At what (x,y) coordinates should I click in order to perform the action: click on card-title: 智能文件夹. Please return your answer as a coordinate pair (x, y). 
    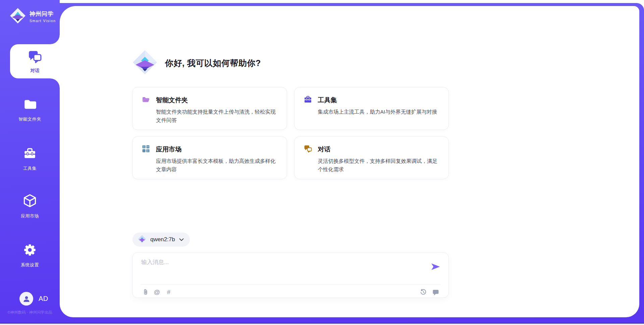
    Looking at the image, I should click on (172, 100).